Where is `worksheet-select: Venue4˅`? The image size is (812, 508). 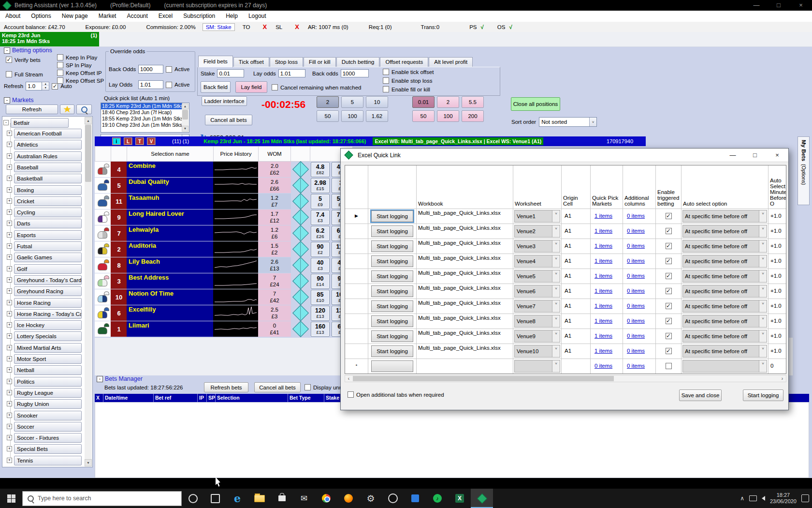
worksheet-select: Venue4˅ is located at coordinates (537, 261).